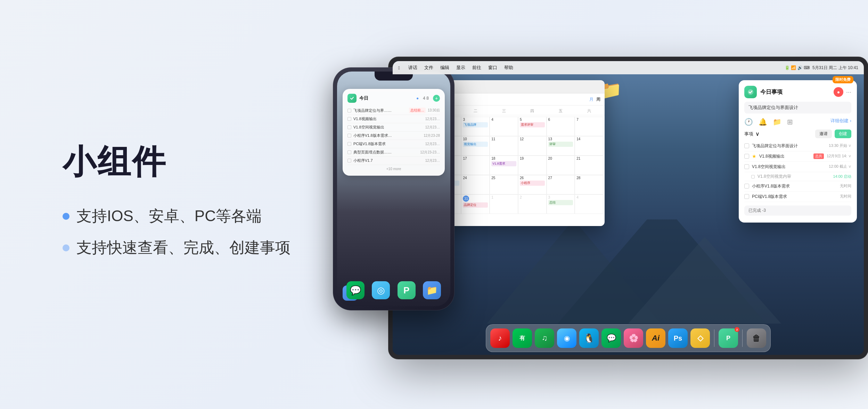  What do you see at coordinates (567, 338) in the screenshot?
I see `dock-icon-browser: ◉` at bounding box center [567, 338].